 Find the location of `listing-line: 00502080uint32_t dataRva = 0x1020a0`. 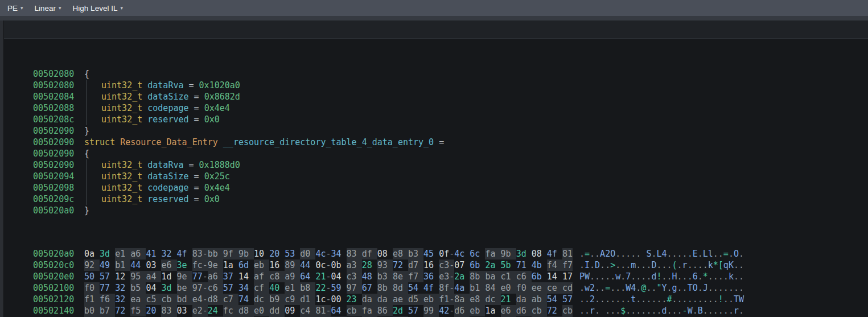

listing-line: 00502080uint32_t dataRva = 0x1020a0 is located at coordinates (436, 85).